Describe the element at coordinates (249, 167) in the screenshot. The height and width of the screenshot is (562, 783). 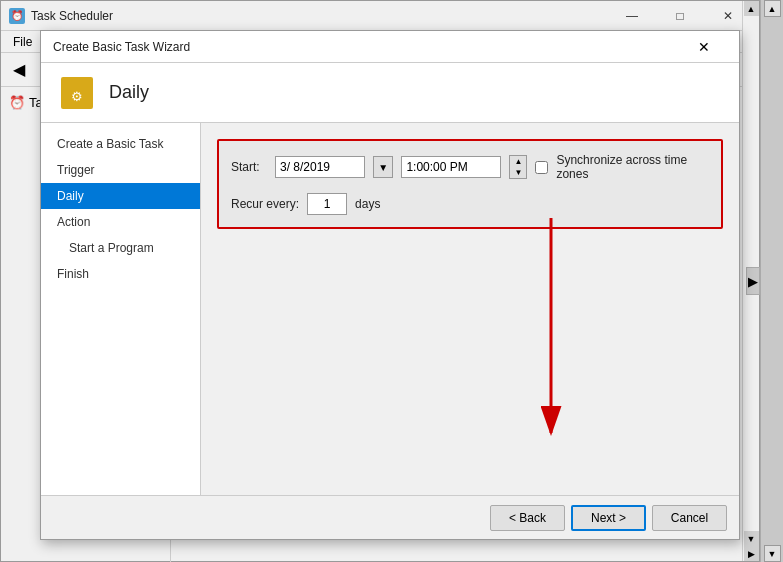
I see `start-label: Start:` at that location.